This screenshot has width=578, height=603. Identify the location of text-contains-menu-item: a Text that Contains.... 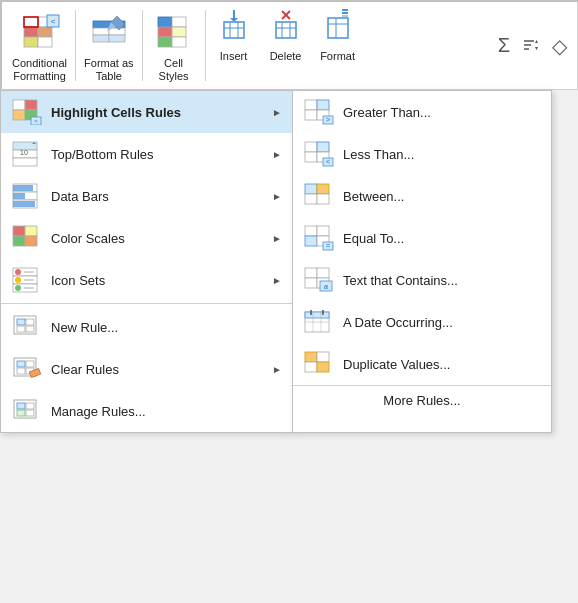
(422, 280).